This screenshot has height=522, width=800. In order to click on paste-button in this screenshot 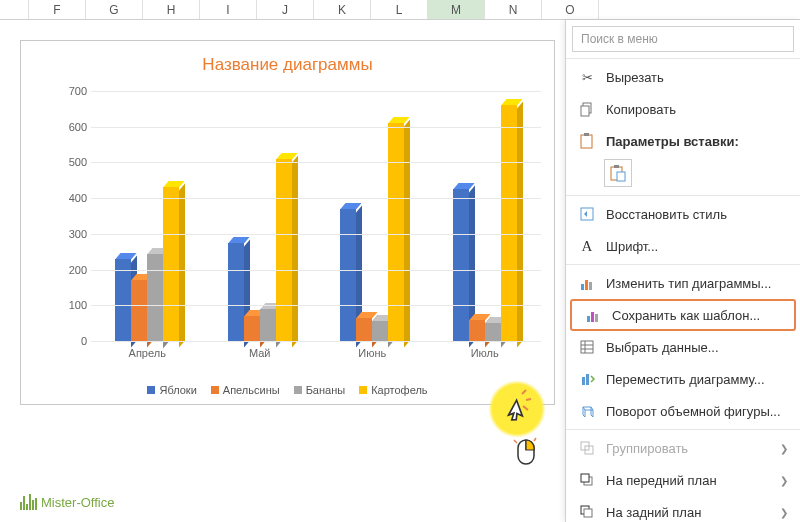, I will do `click(618, 173)`.